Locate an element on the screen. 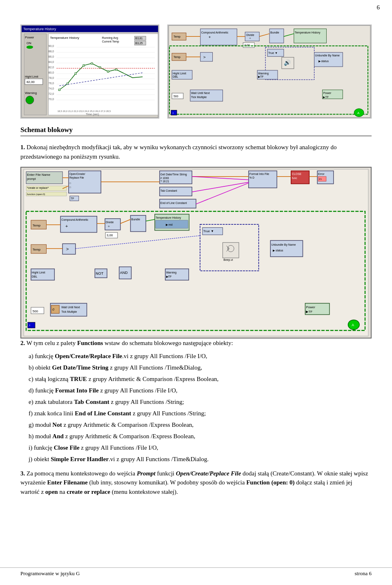 This screenshot has height=585, width=392. list-item: j) obiekt Simple Error Handler.vi z grup… is located at coordinates (200, 459).